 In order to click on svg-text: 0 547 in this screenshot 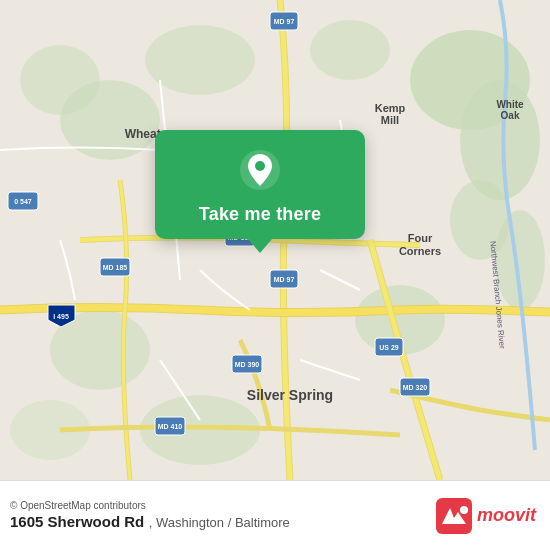, I will do `click(23, 202)`.